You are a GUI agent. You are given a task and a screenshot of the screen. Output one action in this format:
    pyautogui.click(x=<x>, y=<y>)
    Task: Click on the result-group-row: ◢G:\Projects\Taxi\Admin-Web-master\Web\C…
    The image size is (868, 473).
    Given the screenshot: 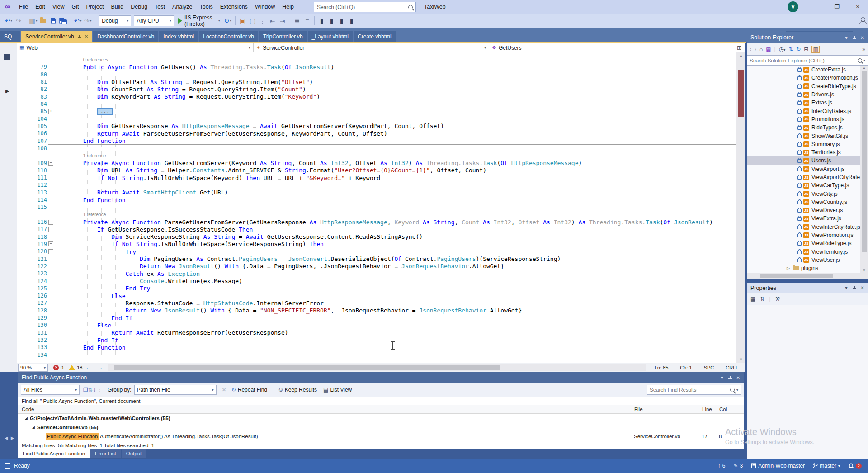 What is the action you would take?
    pyautogui.click(x=381, y=418)
    